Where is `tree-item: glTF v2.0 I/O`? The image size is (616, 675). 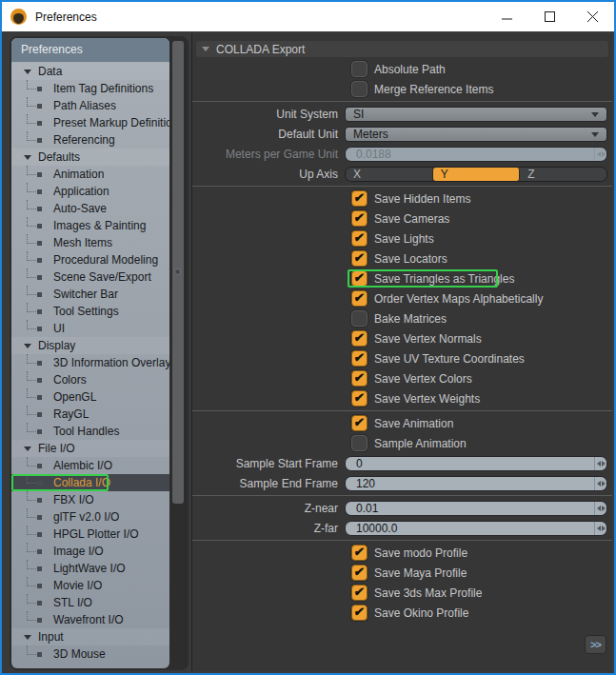 tree-item: glTF v2.0 I/O is located at coordinates (90, 517).